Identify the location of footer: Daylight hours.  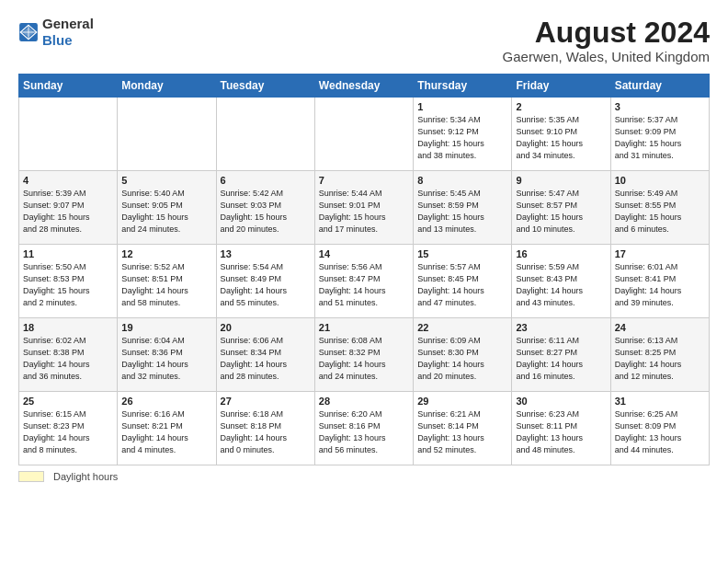
(364, 477).